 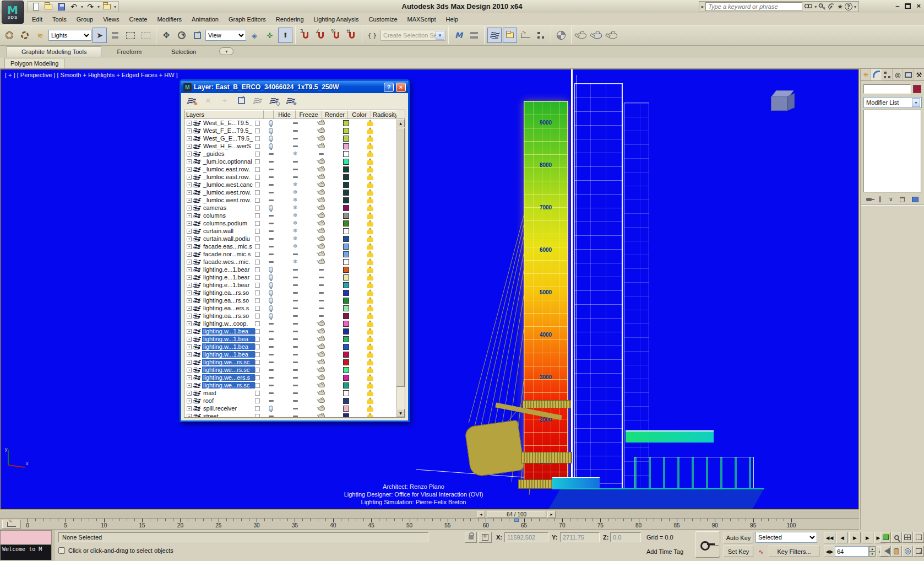 I want to click on select-highlighted-objects-button, so click(x=241, y=101).